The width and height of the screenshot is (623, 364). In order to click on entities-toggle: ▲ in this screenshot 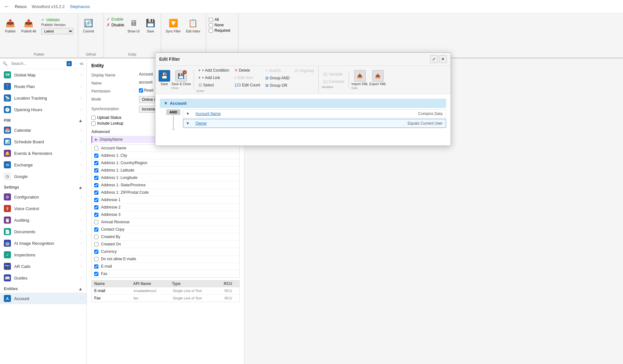, I will do `click(80, 289)`.